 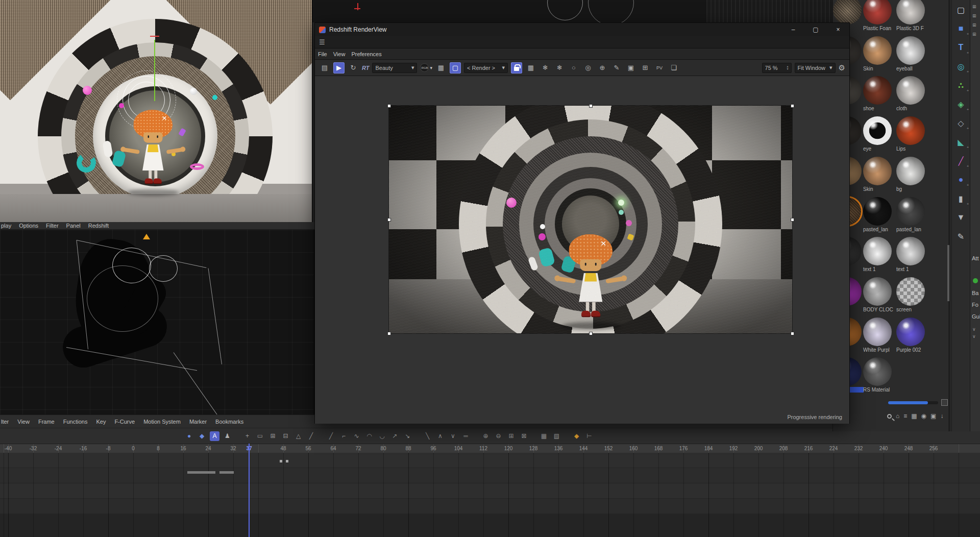 I want to click on timeline-menu-functions: Functions, so click(x=76, y=422).